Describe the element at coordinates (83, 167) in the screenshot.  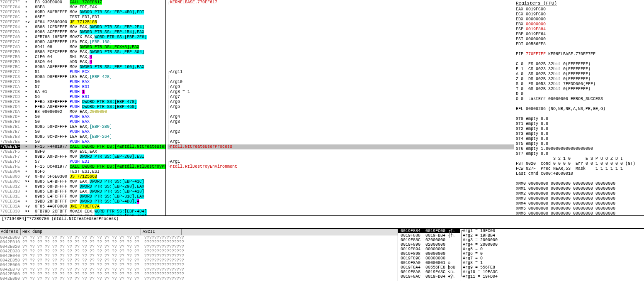
I see `disasm-row: 770EE7FE • FF15 DC481977 CALL DWORD PTR …` at that location.